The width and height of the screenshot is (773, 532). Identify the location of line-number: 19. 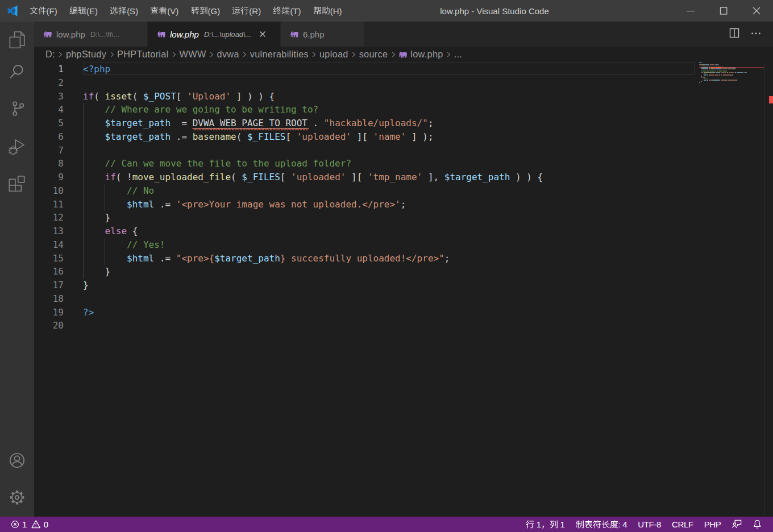
(49, 313).